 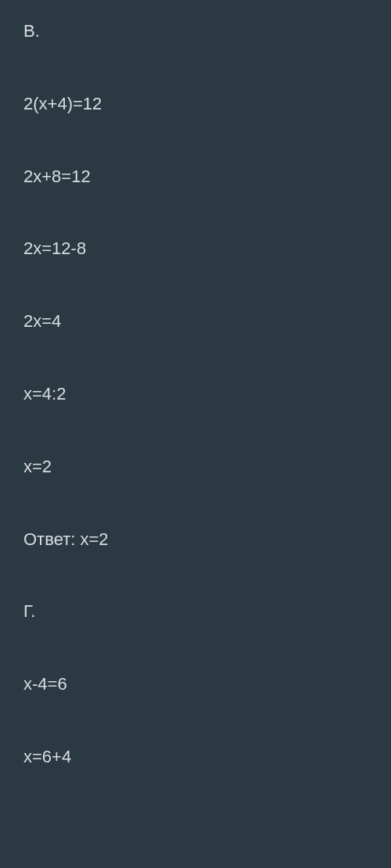 What do you see at coordinates (196, 105) in the screenshot?
I see `equation-step: 2(x+4)=12` at bounding box center [196, 105].